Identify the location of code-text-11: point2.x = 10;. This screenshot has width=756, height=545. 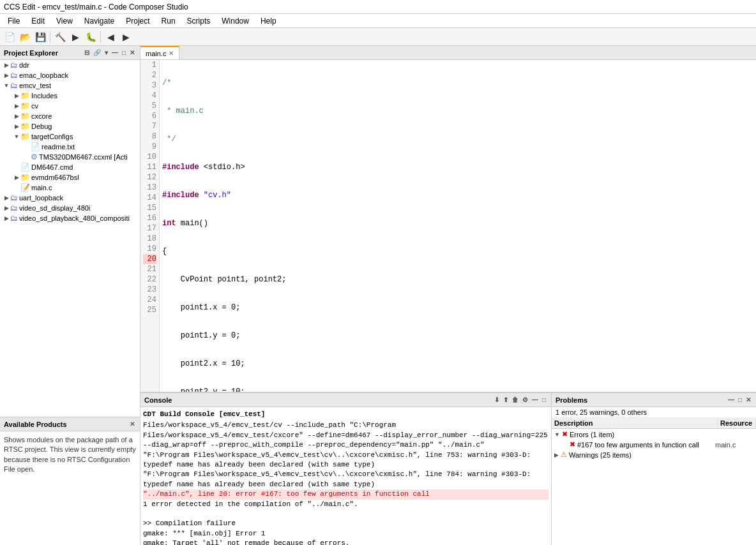
(204, 364).